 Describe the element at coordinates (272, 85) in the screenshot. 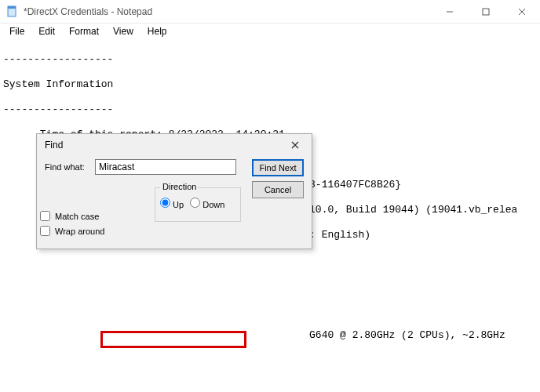

I see `text-line: System Information` at that location.